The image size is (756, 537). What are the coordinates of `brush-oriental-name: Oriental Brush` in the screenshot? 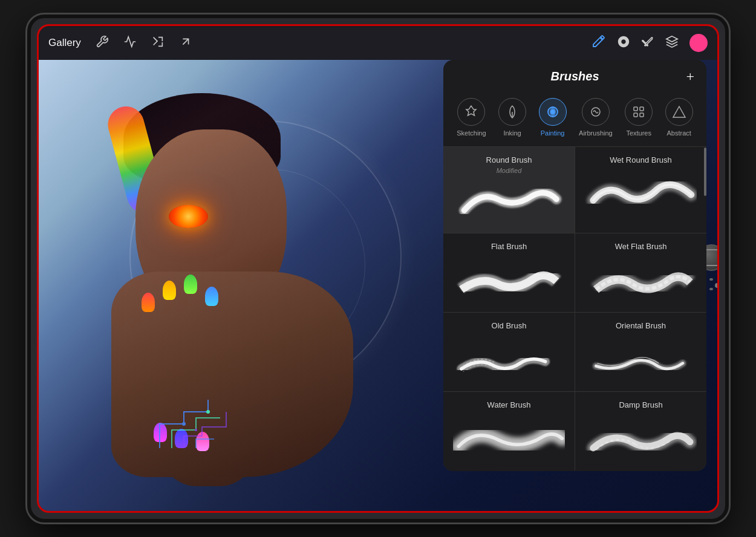 It's located at (641, 325).